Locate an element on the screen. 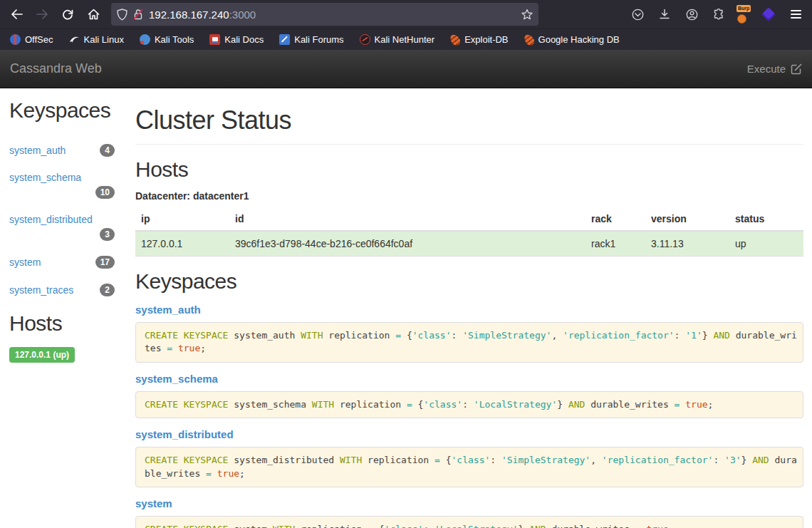 This screenshot has height=528, width=812. foxyproxy-icon is located at coordinates (769, 14).